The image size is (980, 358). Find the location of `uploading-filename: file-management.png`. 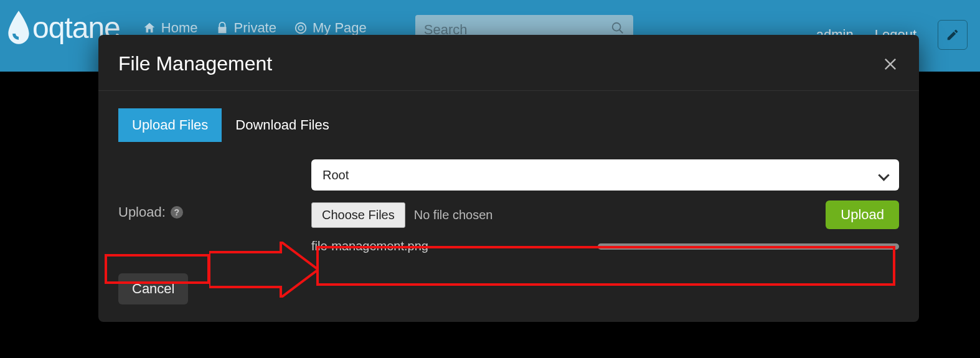

uploading-filename: file-management.png is located at coordinates (448, 247).